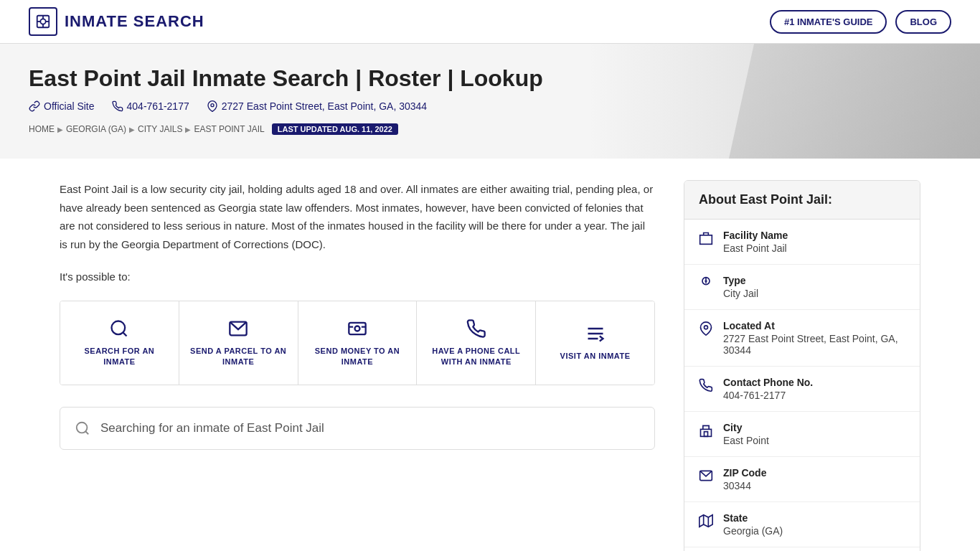  Describe the element at coordinates (755, 248) in the screenshot. I see `facility-name-value: East Point Jail` at that location.